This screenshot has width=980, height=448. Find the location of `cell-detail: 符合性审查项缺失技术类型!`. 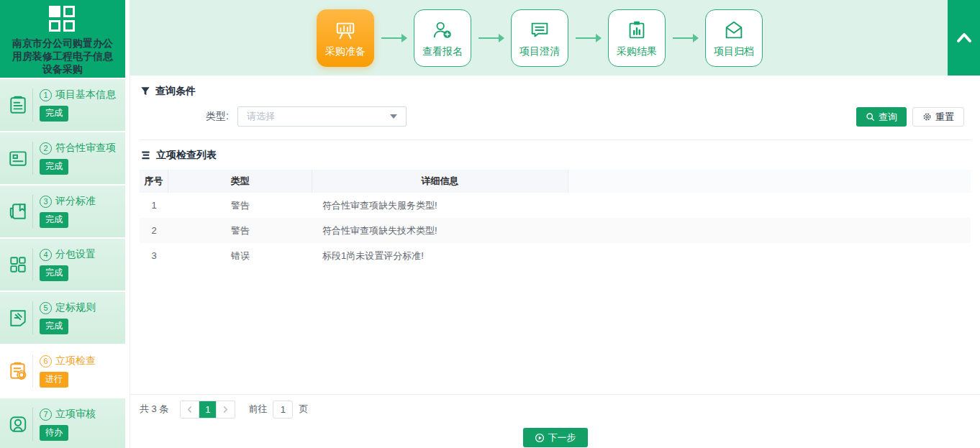

cell-detail: 符合性审查项缺失技术类型! is located at coordinates (440, 230).